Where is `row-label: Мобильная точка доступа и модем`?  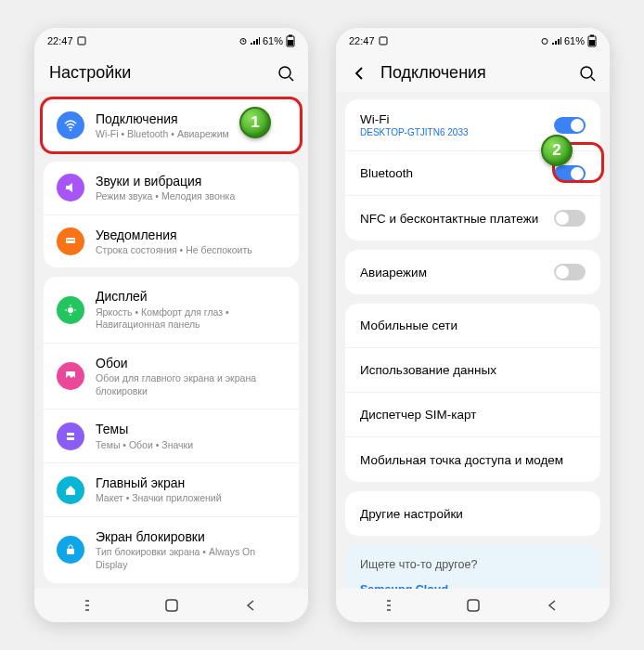 row-label: Мобильная точка доступа и модем is located at coordinates (473, 461).